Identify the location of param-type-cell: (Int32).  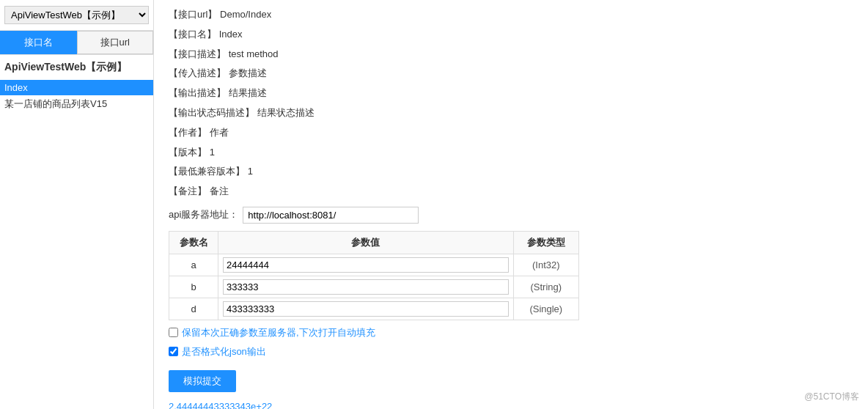
(545, 265).